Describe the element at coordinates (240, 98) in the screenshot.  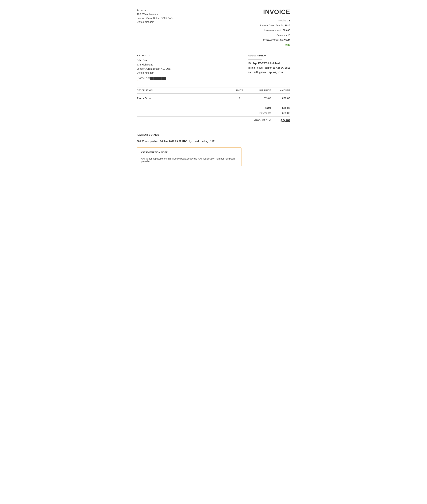
I see `row-units: 1` at that location.